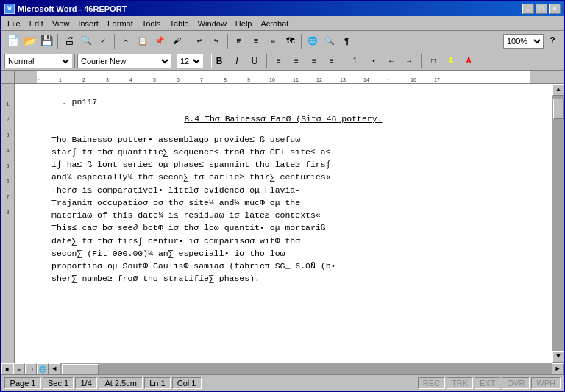 The height and width of the screenshot is (392, 565). Describe the element at coordinates (37, 24) in the screenshot. I see `menu-edit: Edit` at that location.